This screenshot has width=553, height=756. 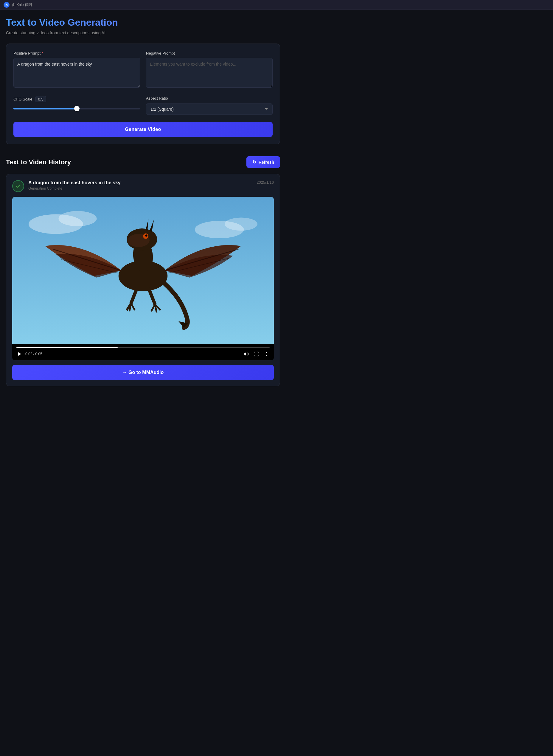 What do you see at coordinates (209, 70) in the screenshot?
I see `negative-prompt-field: Negative Prompt` at bounding box center [209, 70].